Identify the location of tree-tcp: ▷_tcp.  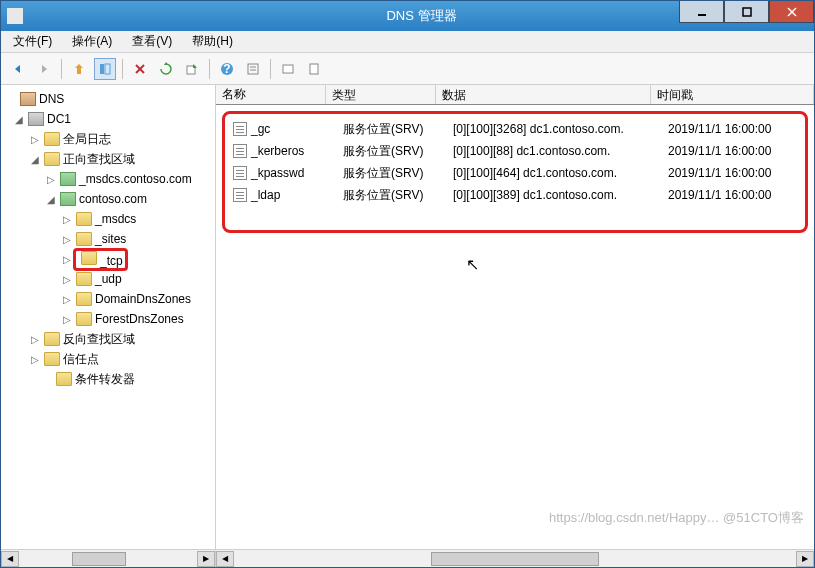
(108, 259).